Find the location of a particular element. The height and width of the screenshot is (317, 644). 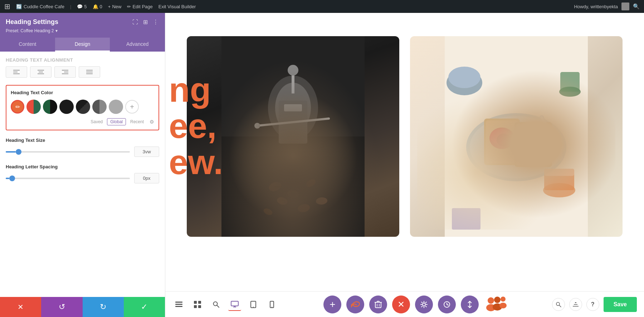

color-tab-recent: Recent is located at coordinates (137, 122).